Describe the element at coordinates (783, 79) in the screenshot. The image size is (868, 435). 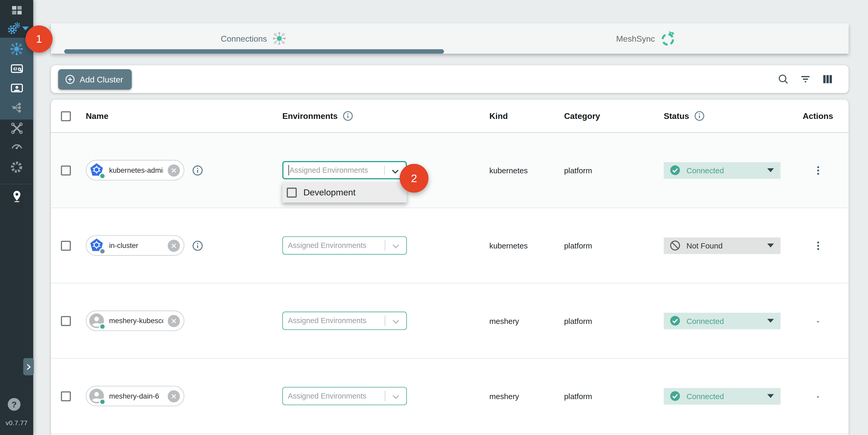
I see `search-button` at that location.